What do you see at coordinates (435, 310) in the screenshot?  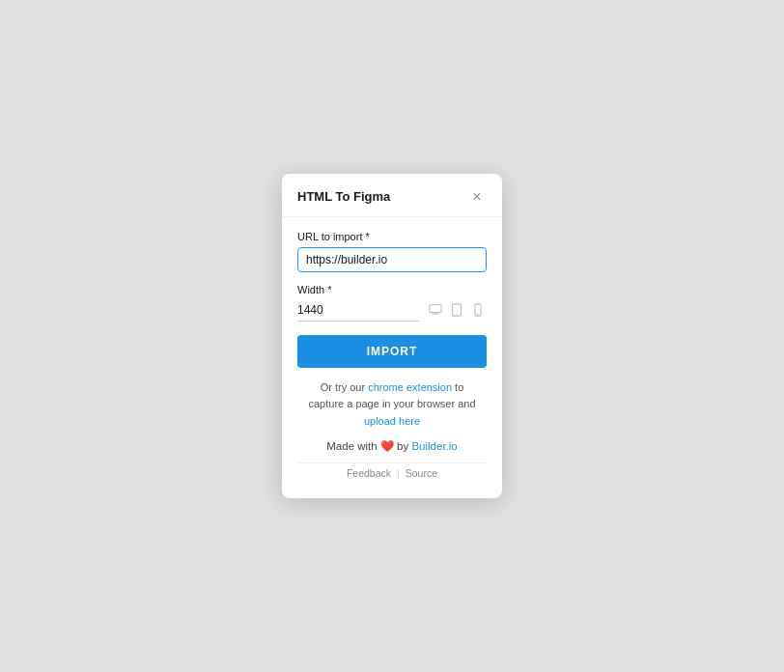 I see `desktop-icon` at bounding box center [435, 310].